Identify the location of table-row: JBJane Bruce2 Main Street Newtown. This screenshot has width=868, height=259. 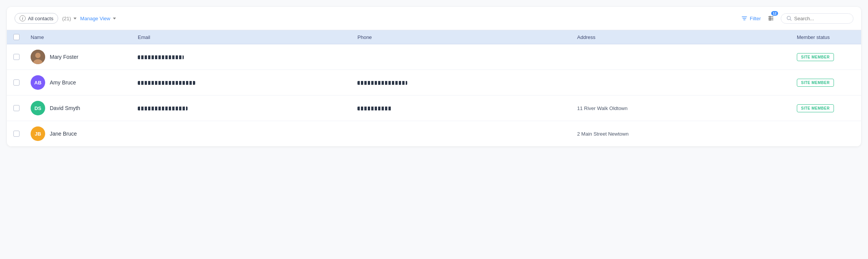
(434, 134).